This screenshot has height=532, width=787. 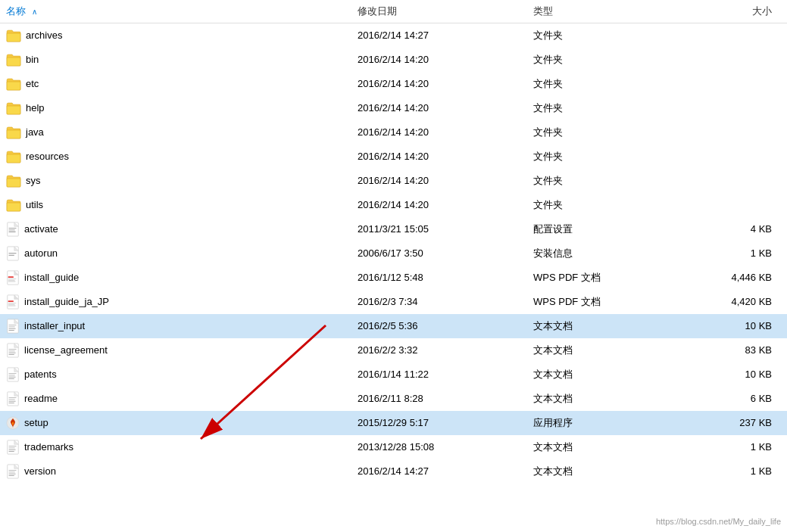 What do you see at coordinates (176, 108) in the screenshot?
I see `file-name-cell: help` at bounding box center [176, 108].